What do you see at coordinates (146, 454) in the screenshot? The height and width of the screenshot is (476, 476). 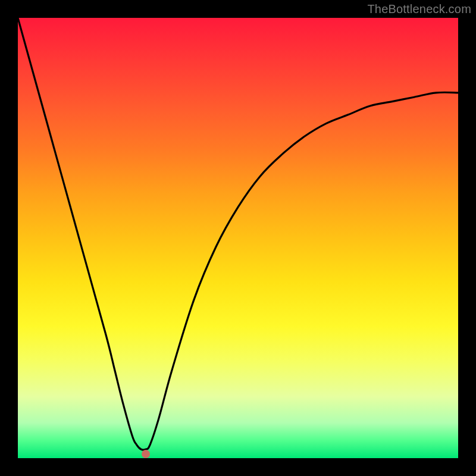 I see `minimum-marker-dot` at bounding box center [146, 454].